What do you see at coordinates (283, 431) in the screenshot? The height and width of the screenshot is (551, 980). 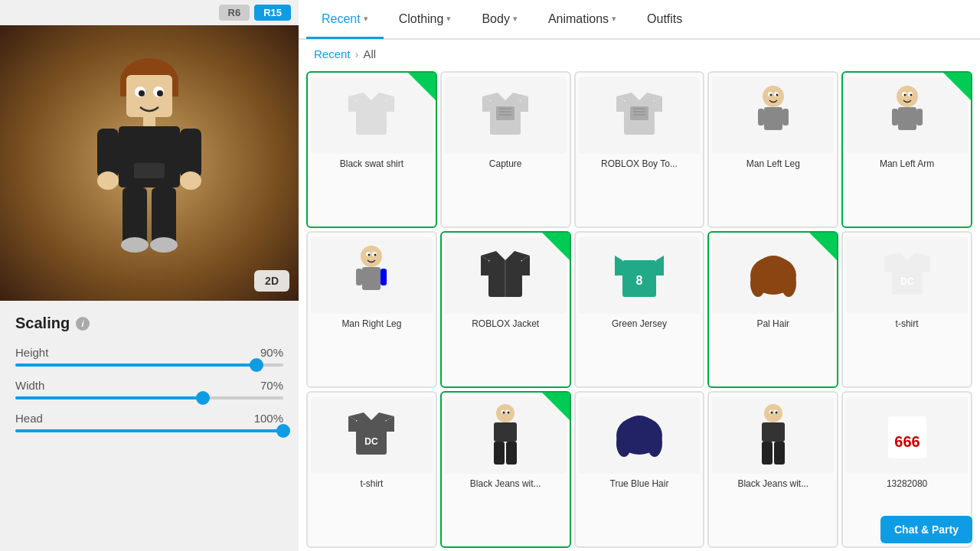 I see `head-thumb` at bounding box center [283, 431].